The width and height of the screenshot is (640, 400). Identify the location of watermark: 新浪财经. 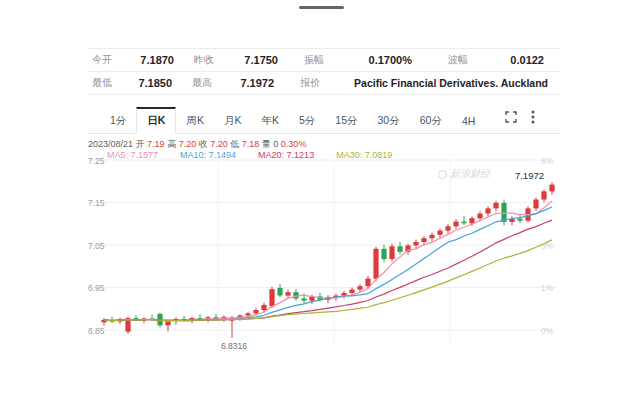
(464, 174).